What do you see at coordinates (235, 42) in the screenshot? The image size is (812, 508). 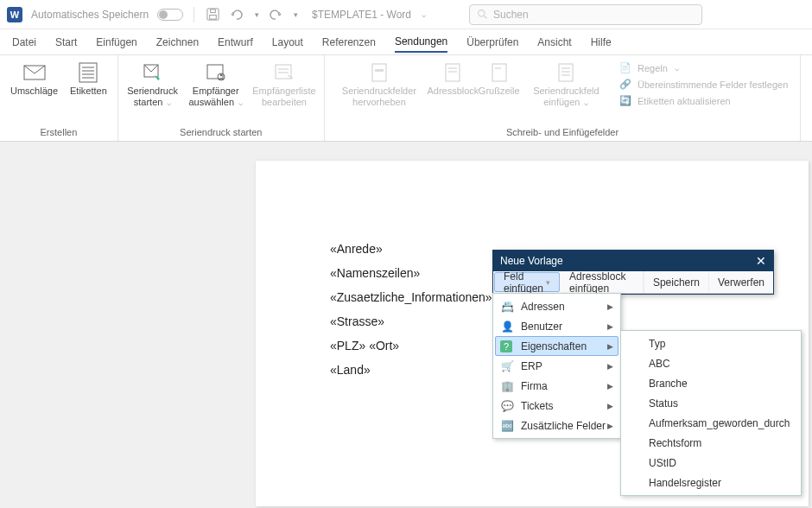 I see `tab-entwurf: Entwurf` at bounding box center [235, 42].